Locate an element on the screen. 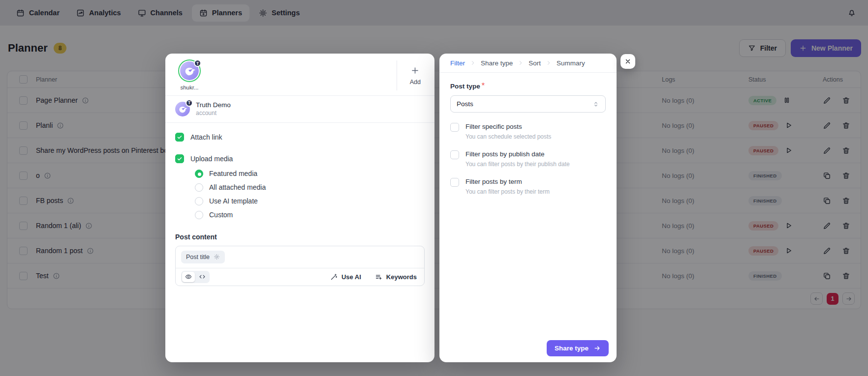  attach-link-label: Attach link is located at coordinates (207, 137).